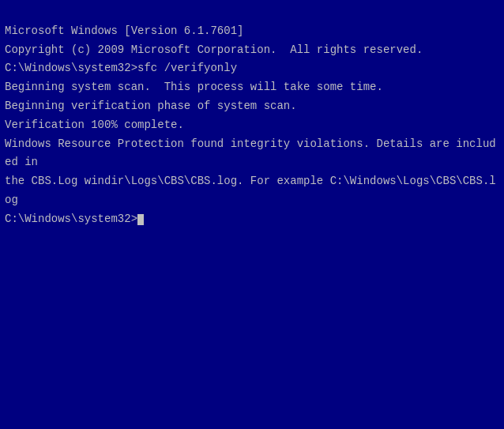 Image resolution: width=504 pixels, height=429 pixels. What do you see at coordinates (252, 220) in the screenshot?
I see `terminal-line-13: C:\Windows\system32>` at bounding box center [252, 220].